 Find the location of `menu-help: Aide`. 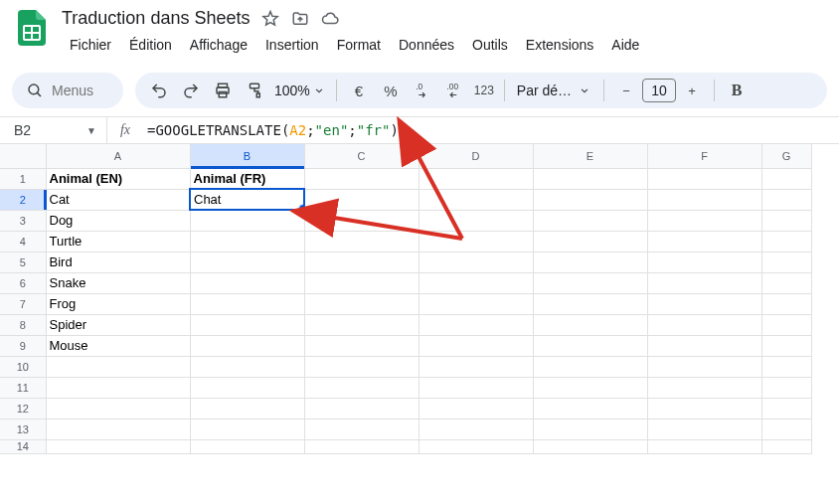

menu-help: Aide is located at coordinates (625, 45).